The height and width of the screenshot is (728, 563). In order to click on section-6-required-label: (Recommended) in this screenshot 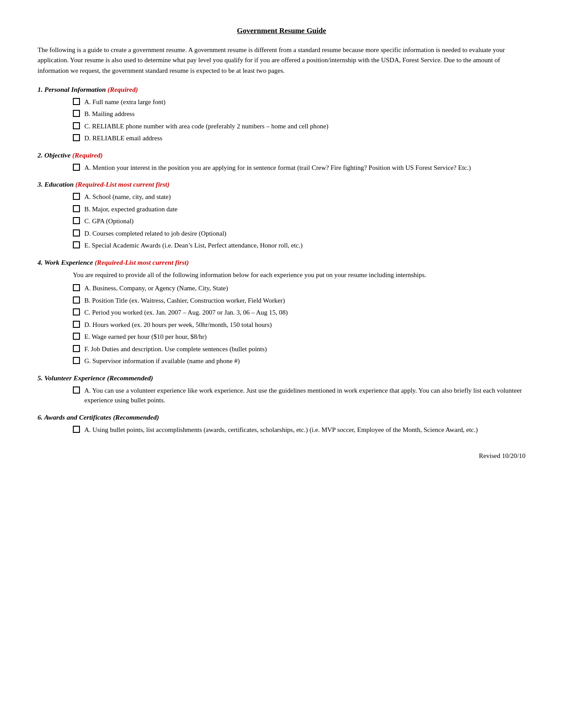, I will do `click(136, 417)`.